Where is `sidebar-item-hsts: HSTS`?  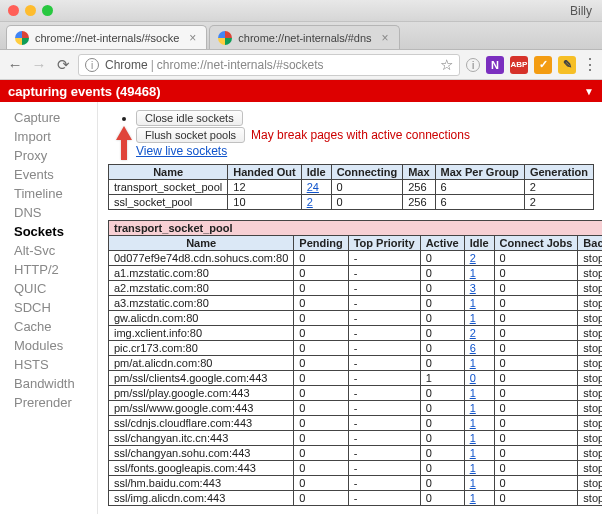 sidebar-item-hsts: HSTS is located at coordinates (48, 364).